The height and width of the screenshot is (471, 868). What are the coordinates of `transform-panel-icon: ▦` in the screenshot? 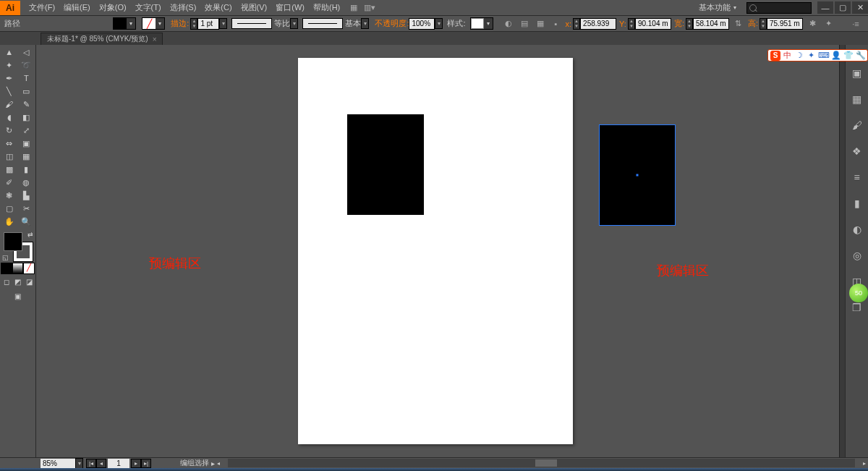 It's located at (540, 24).